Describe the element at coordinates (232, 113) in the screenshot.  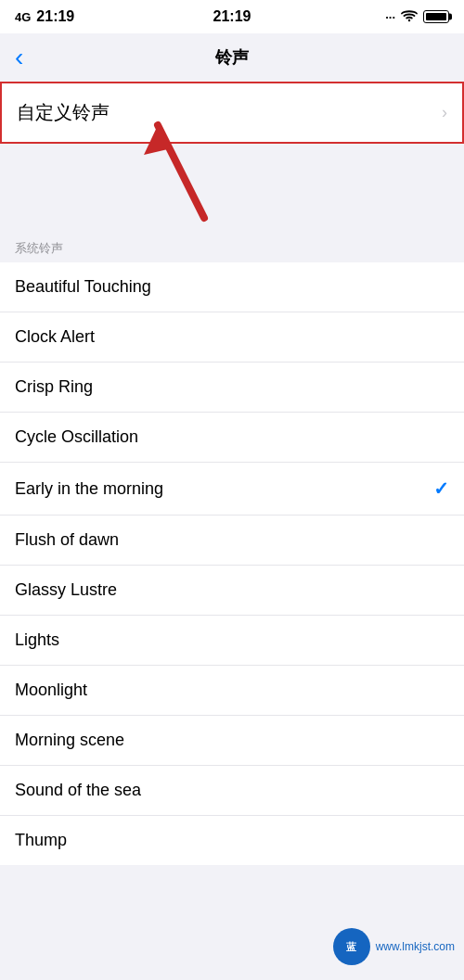
I see `custom-ringtone-section: 自定义铃声 ›` at that location.